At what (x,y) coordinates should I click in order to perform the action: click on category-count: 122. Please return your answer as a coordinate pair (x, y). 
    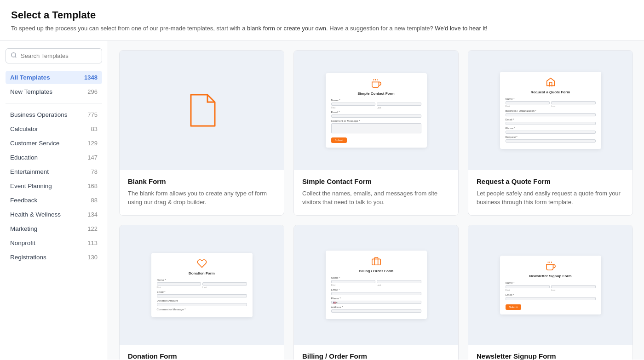
    Looking at the image, I should click on (92, 229).